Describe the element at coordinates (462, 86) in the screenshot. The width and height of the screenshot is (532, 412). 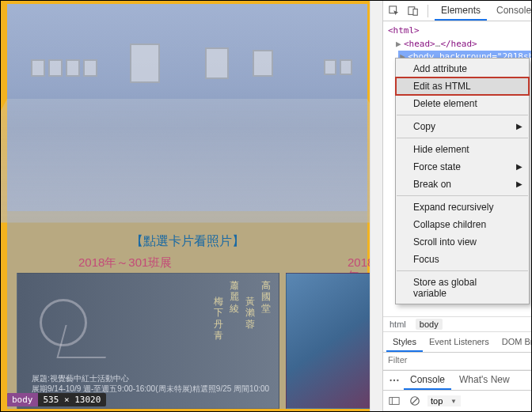
I see `menu-edit-as-html: Edit as HTML` at that location.